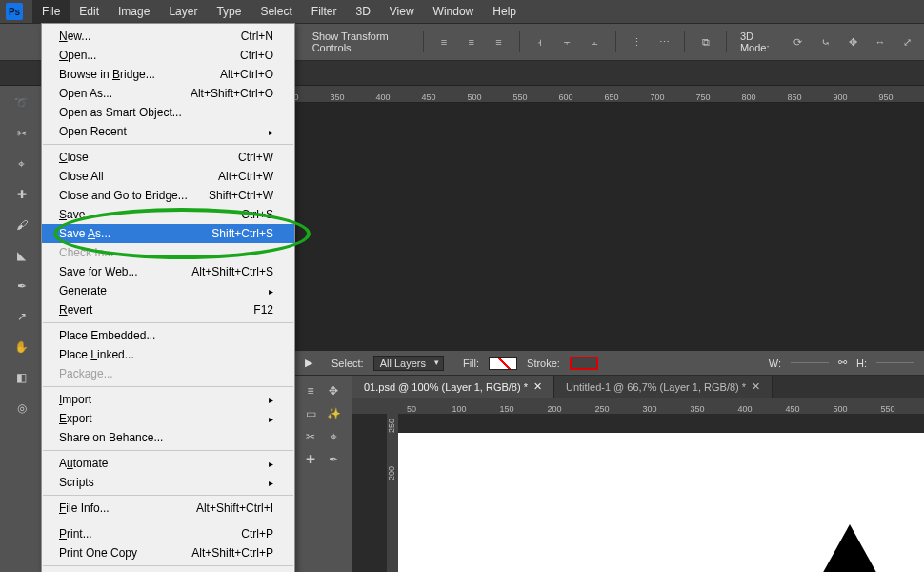  Describe the element at coordinates (22, 378) in the screenshot. I see `swap-colors: ◧` at that location.